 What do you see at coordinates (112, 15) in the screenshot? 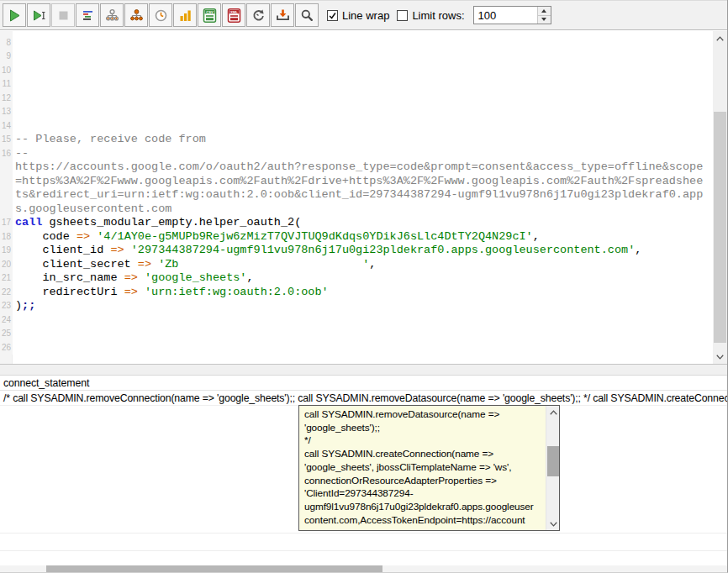
I see `execution-plan-button` at bounding box center [112, 15].